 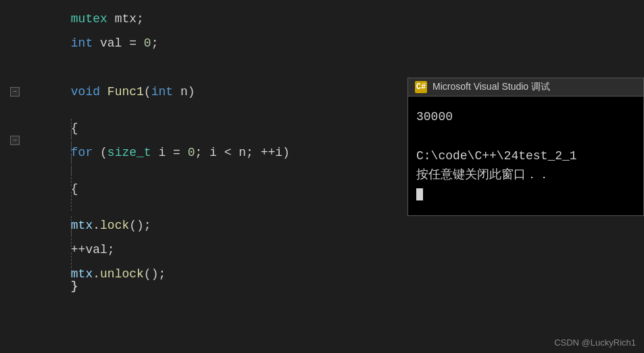 What do you see at coordinates (526, 157) in the screenshot?
I see `output-line-3: C:\code\C++\24test_2_1` at bounding box center [526, 157].